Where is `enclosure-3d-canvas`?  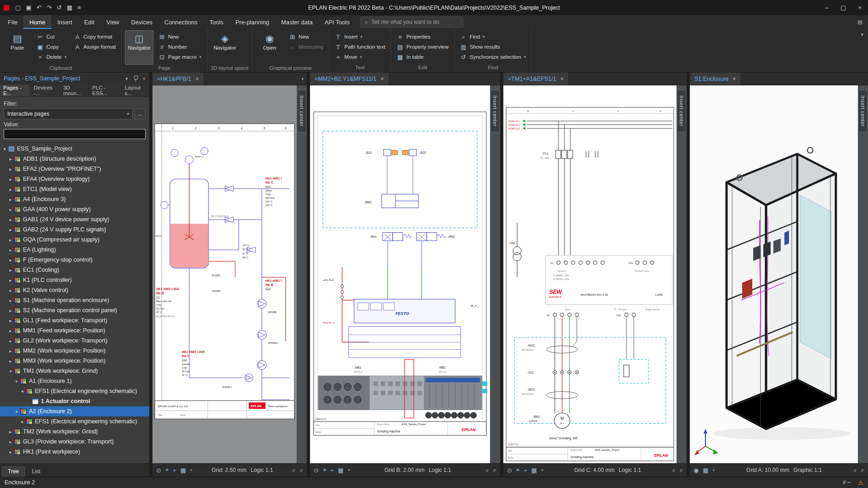 enclosure-3d-canvas is located at coordinates (774, 275).